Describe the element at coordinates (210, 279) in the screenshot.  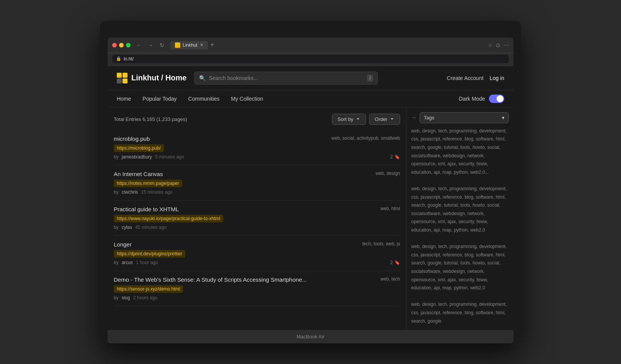
I see `bookmark-title-4: Demo - The Web's Sixth Sense: A Study of…` at that location.